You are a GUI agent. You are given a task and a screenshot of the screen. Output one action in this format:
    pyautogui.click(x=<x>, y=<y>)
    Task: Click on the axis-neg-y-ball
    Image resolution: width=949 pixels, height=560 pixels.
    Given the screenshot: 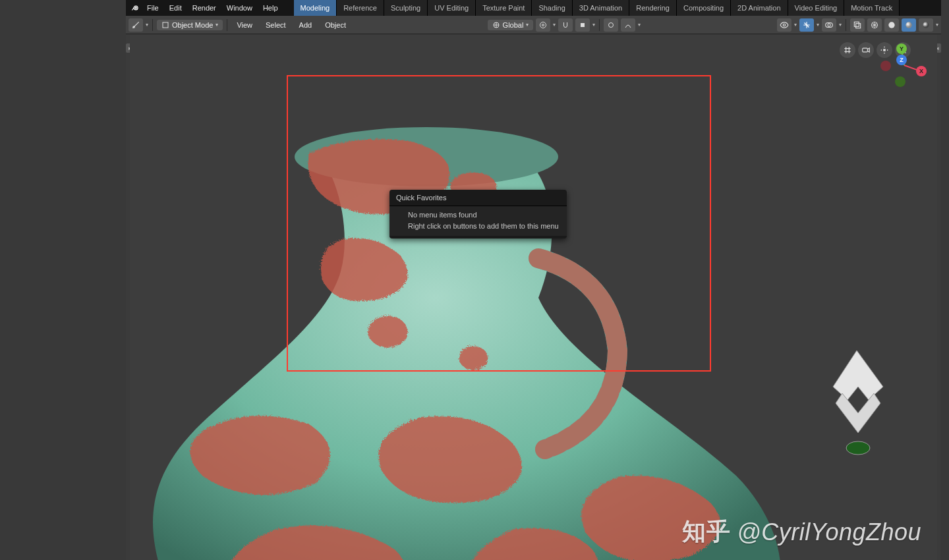 What is the action you would take?
    pyautogui.click(x=900, y=82)
    